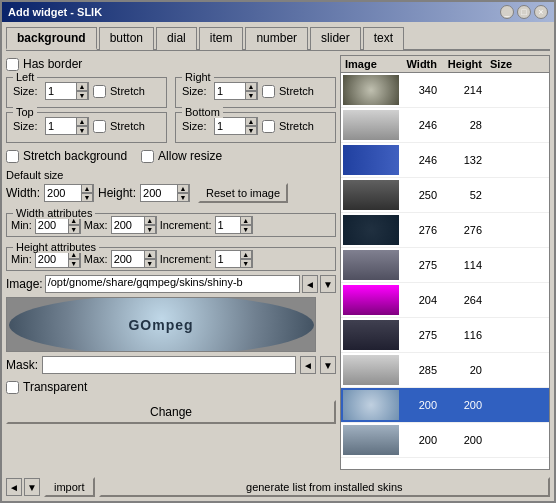  I want to click on right-stretch-checkbox, so click(268, 92).